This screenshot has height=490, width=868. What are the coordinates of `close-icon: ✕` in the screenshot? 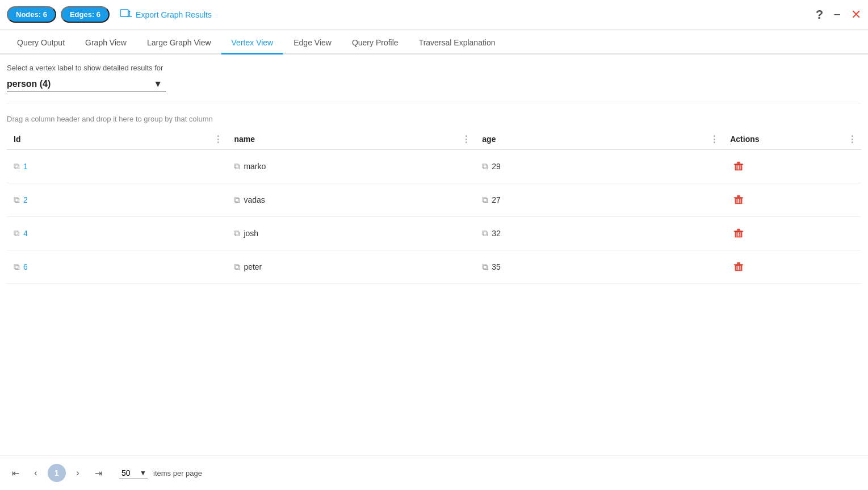 It's located at (856, 15).